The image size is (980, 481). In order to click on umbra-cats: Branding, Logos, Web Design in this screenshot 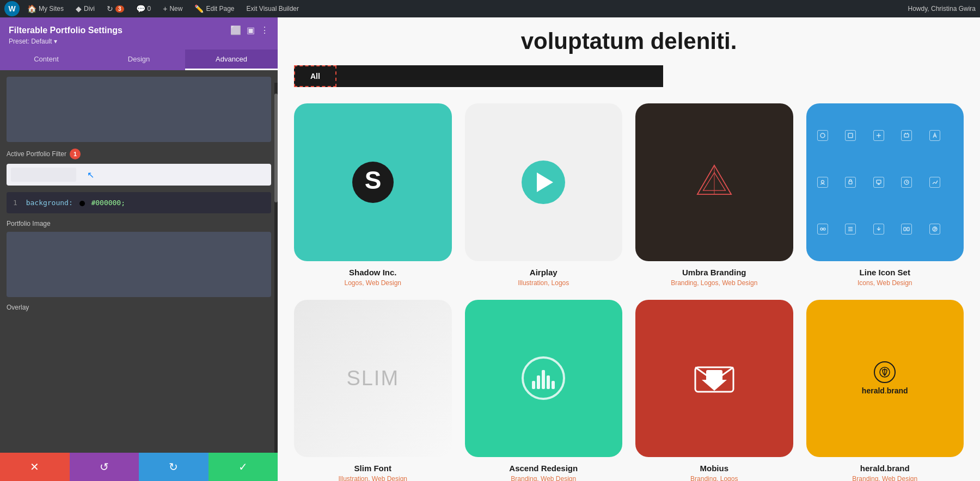, I will do `click(714, 283)`.